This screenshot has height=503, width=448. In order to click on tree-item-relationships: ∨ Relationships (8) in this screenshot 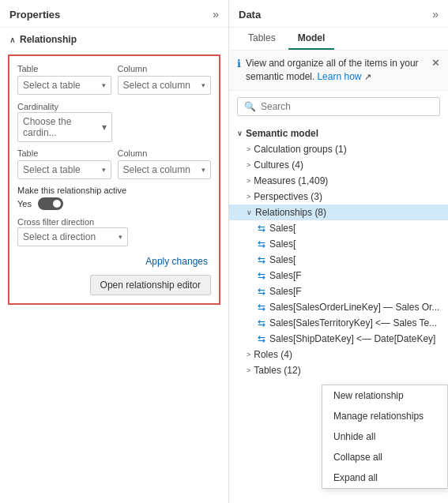, I will do `click(338, 212)`.